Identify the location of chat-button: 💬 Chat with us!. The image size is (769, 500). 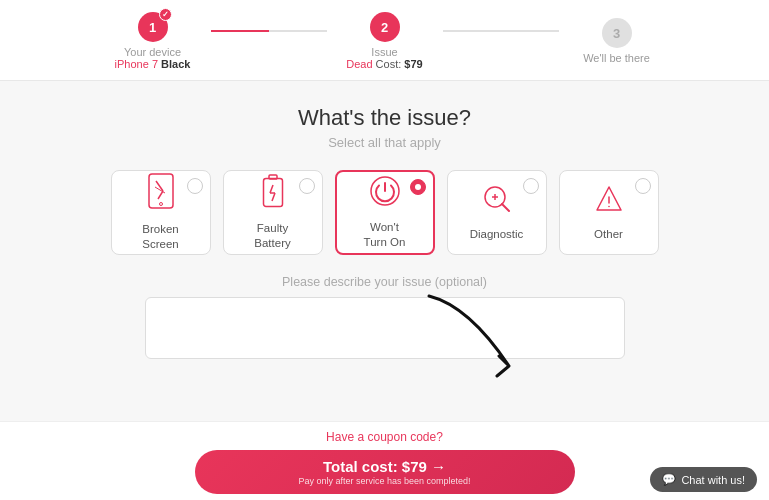
(704, 480).